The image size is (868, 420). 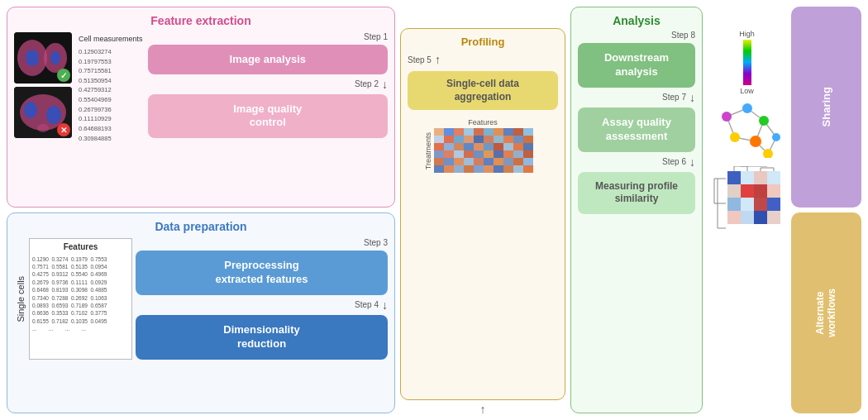 I want to click on step4-arrow-row: Step 4 ↓, so click(x=261, y=305).